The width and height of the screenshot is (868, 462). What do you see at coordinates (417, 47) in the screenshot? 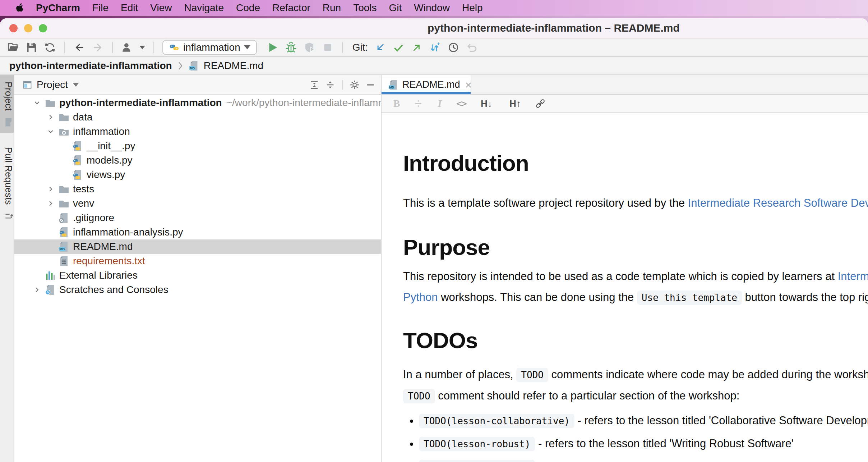
I see `git-push-icon` at bounding box center [417, 47].